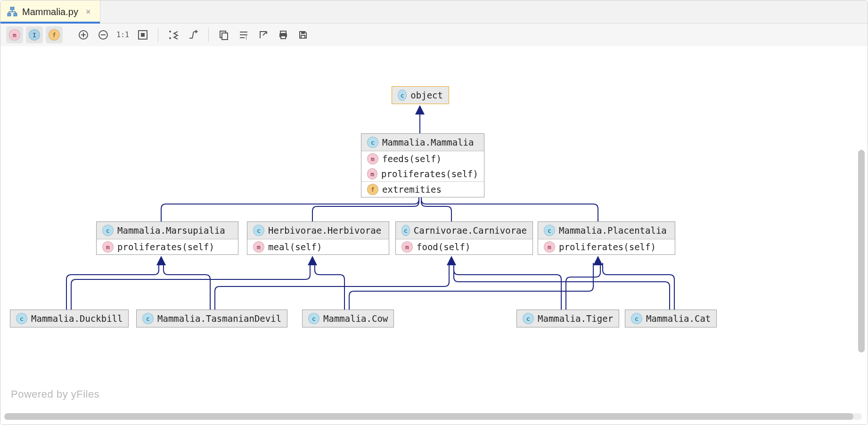  Describe the element at coordinates (103, 35) in the screenshot. I see `zoom-out-button` at that location.